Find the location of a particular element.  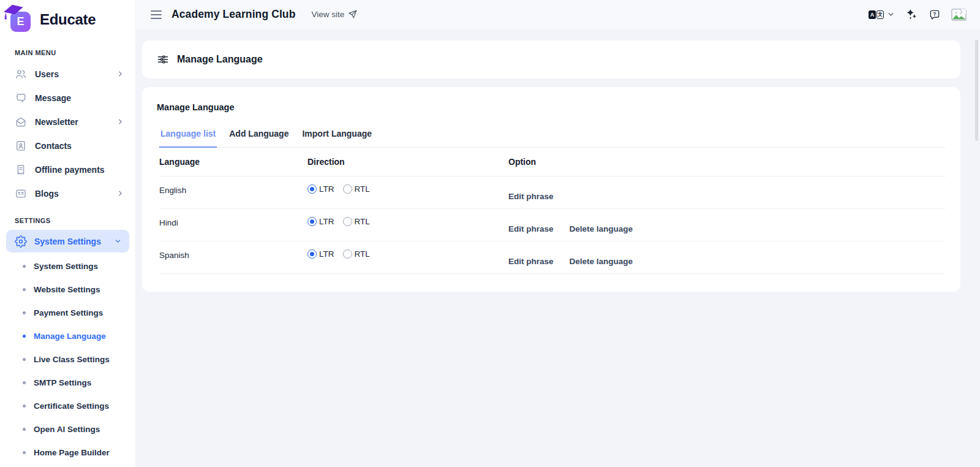

column-header-direction: Direction is located at coordinates (408, 157).